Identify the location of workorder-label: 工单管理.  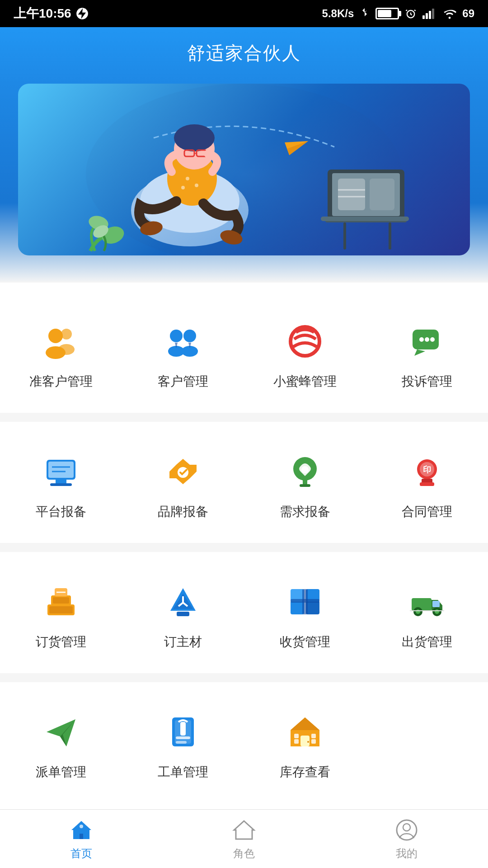
(183, 772).